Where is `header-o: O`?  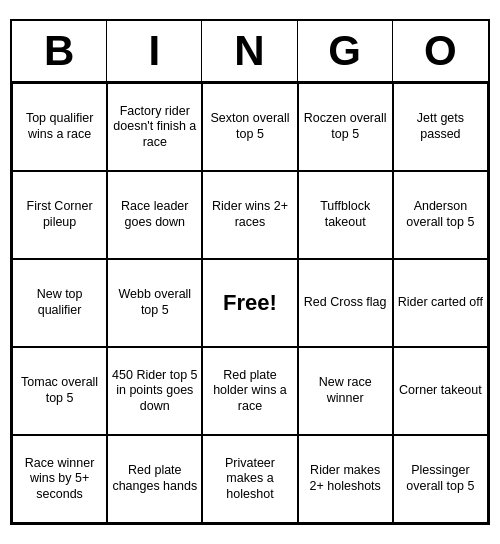
header-o: O is located at coordinates (440, 51).